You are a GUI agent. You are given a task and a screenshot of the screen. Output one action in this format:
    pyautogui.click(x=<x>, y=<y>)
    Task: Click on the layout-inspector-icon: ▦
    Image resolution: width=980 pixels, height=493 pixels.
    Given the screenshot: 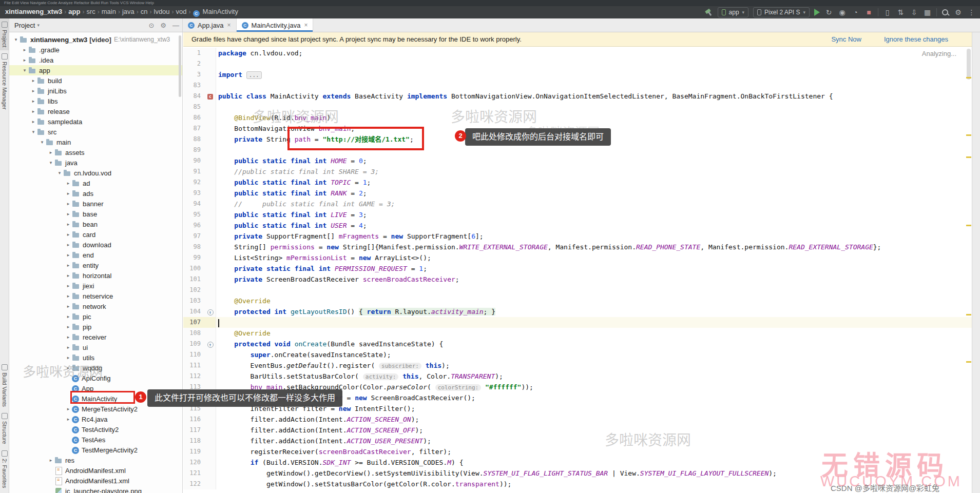 What is the action you would take?
    pyautogui.click(x=927, y=12)
    